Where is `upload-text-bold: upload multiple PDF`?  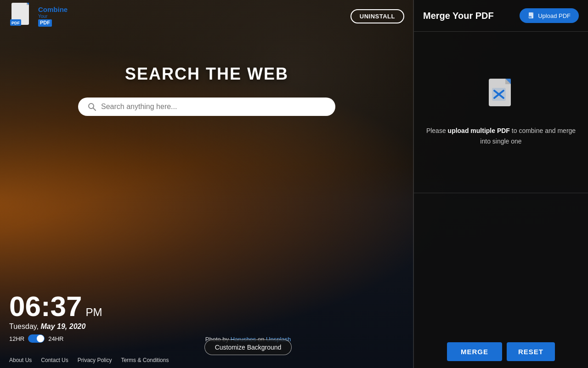
upload-text-bold: upload multiple PDF is located at coordinates (479, 131).